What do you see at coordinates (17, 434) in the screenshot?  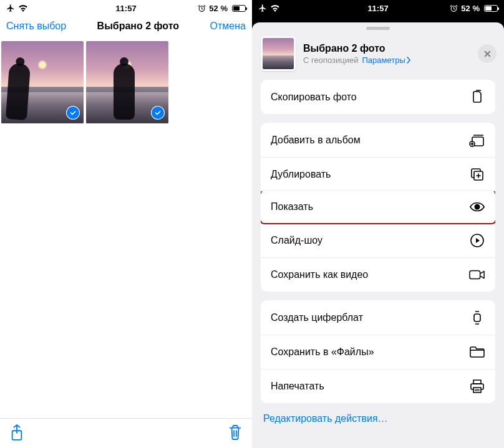 I see `share-button` at bounding box center [17, 434].